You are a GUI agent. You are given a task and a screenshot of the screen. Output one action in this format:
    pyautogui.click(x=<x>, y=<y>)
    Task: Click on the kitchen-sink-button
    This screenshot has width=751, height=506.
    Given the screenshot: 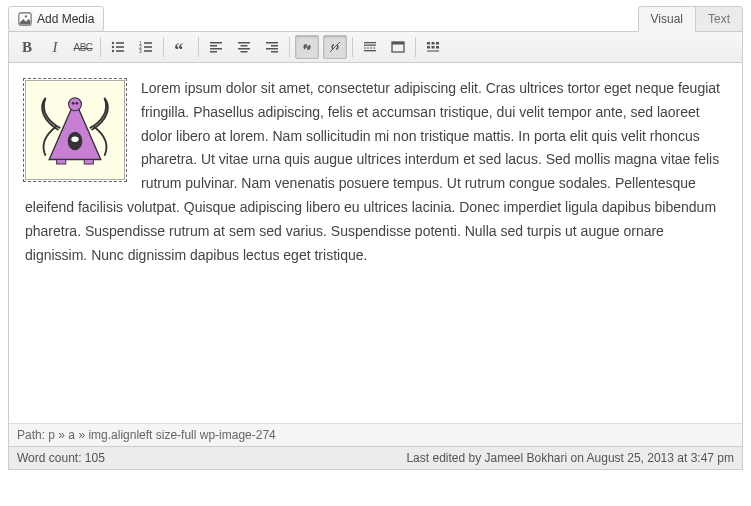 What is the action you would take?
    pyautogui.click(x=433, y=47)
    